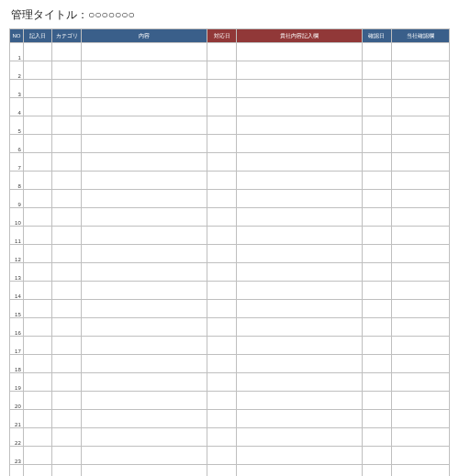 The image size is (459, 476). Describe the element at coordinates (230, 162) in the screenshot. I see `table-row: 7` at that location.